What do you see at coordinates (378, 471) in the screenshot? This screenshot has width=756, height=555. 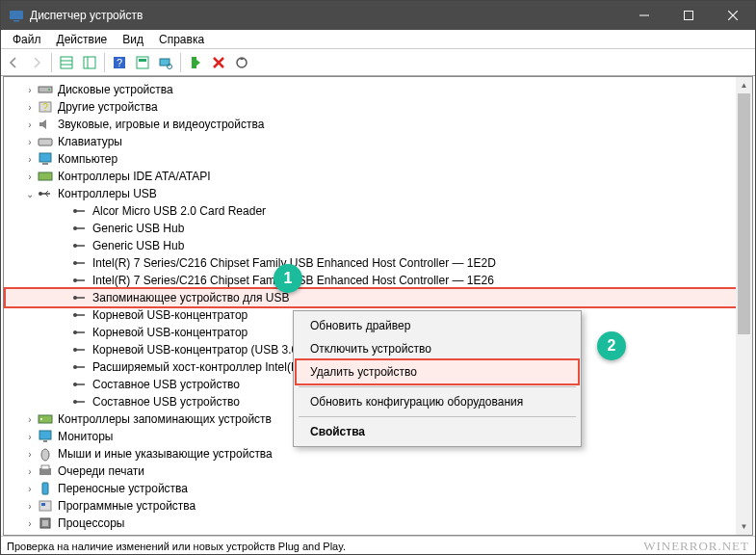 I see `tree-node-print-queues: › Очереди печати` at bounding box center [378, 471].